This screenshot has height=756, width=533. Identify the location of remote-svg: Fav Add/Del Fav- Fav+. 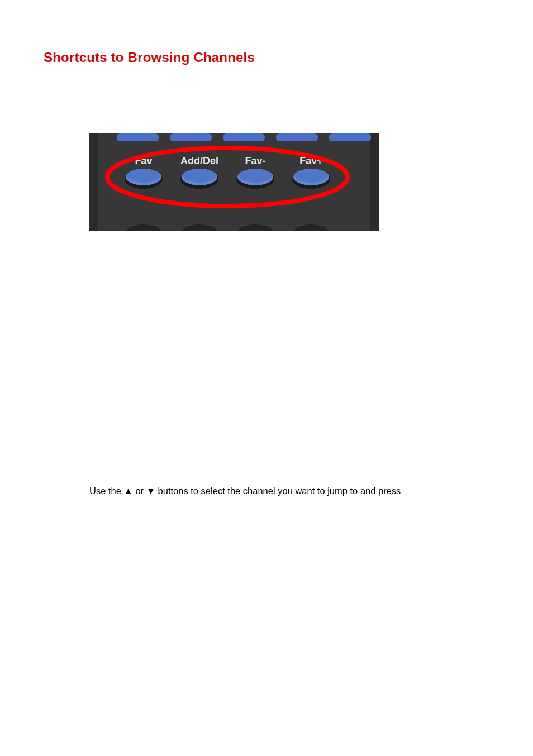
(234, 182).